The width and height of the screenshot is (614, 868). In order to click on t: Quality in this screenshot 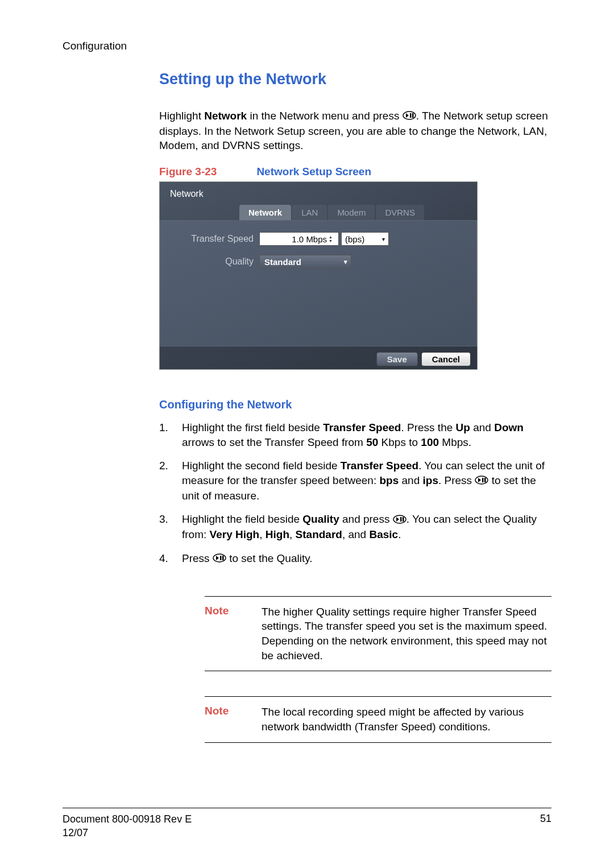, I will do `click(321, 519)`.